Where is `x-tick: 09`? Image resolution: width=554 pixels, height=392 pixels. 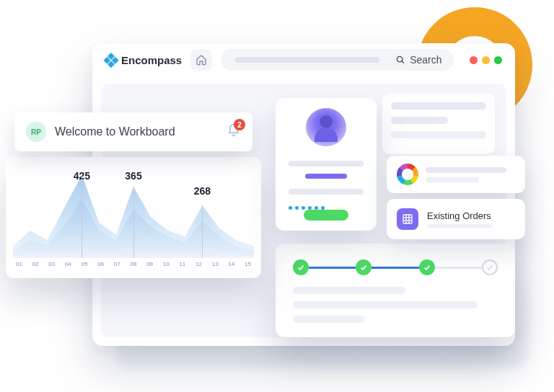 x-tick: 09 is located at coordinates (150, 264).